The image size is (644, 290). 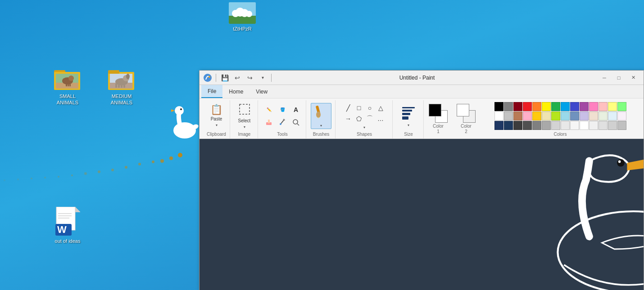 I want to click on pencil-button: ✏️, so click(x=269, y=110).